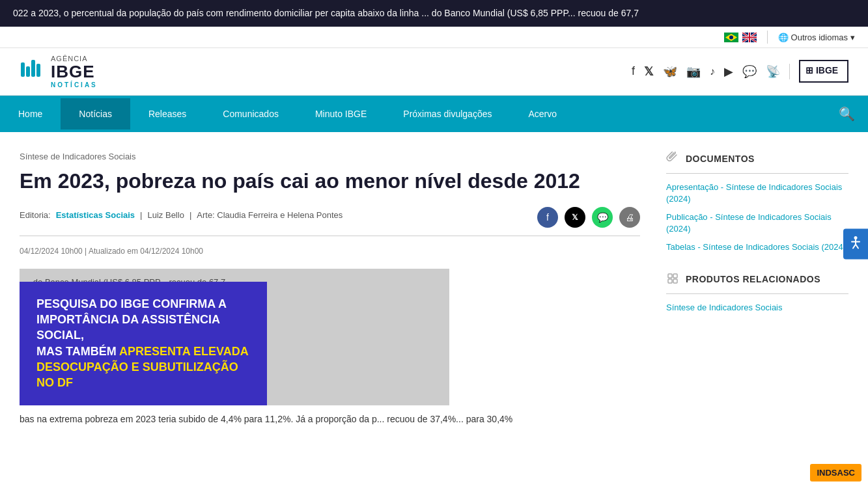 The image size is (868, 488). I want to click on flag-uk, so click(749, 38).